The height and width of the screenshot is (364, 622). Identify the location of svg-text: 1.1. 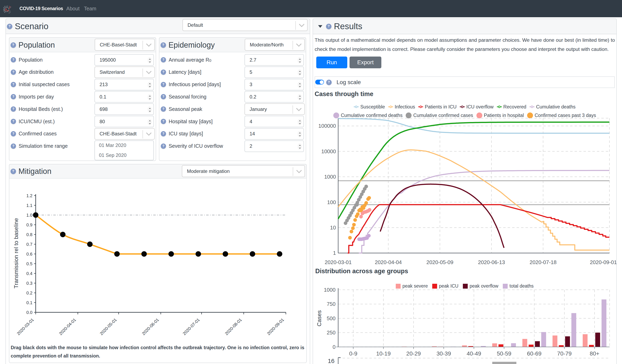
(29, 206).